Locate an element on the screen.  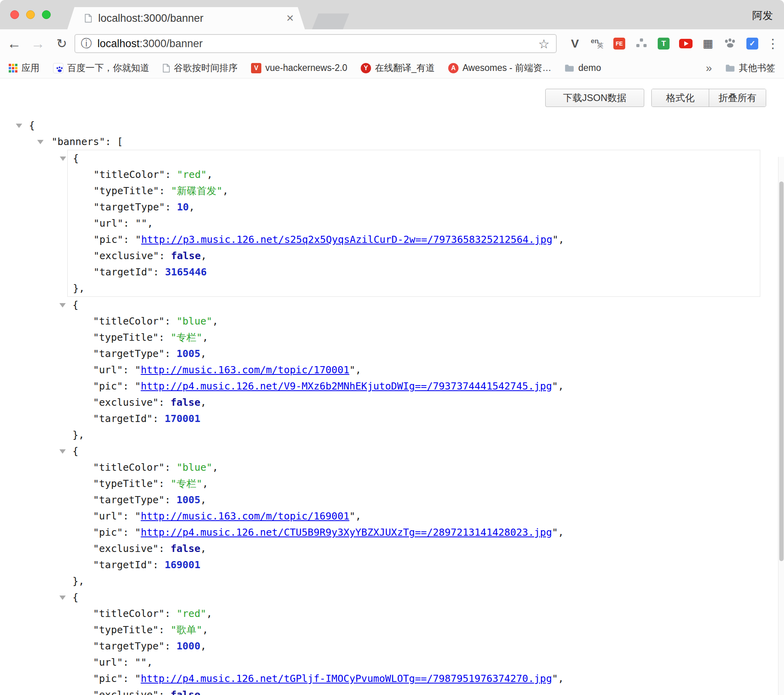
json-field-pic: "pic": "http://p4.music.126.net/tGPljf-I… is located at coordinates (414, 678).